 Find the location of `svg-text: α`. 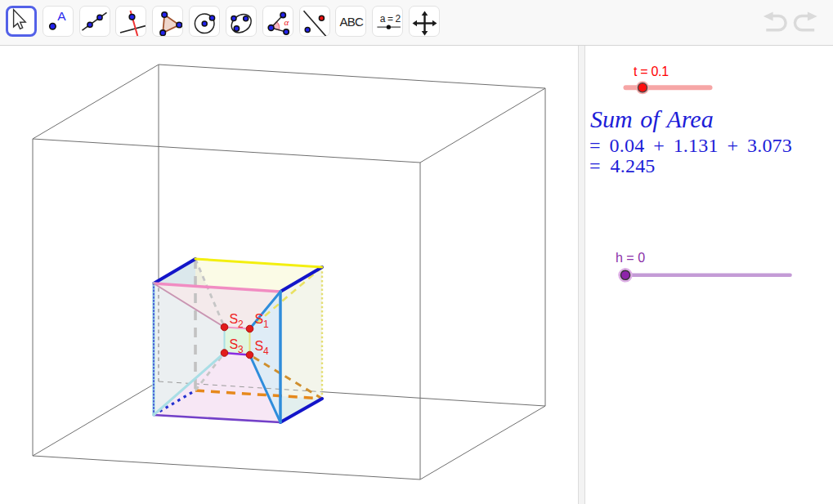

svg-text: α is located at coordinates (287, 22).